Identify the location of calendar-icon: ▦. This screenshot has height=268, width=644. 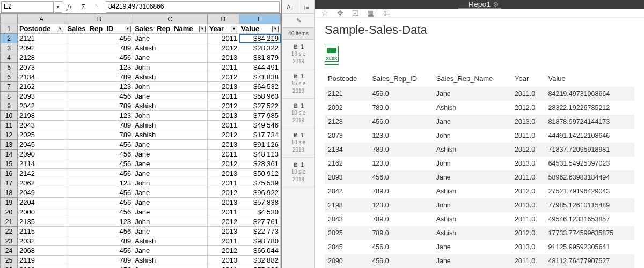
(371, 13).